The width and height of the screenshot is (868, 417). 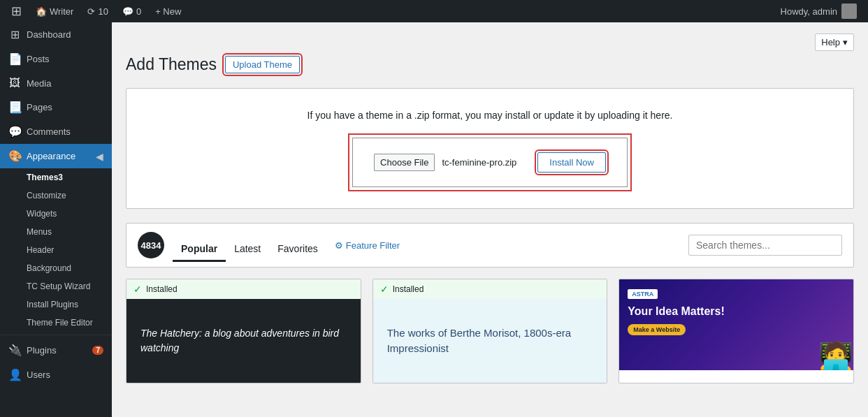 What do you see at coordinates (368, 246) in the screenshot?
I see `feature-filter-button: ⚙ Feature Filter` at bounding box center [368, 246].